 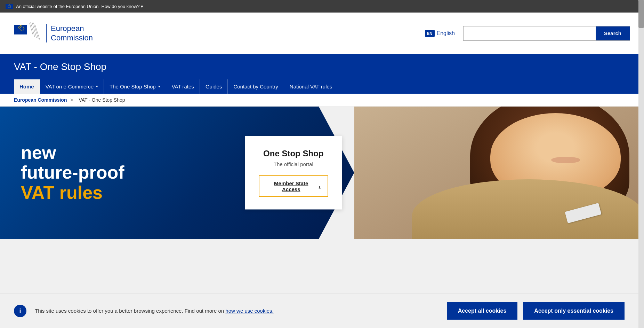 What do you see at coordinates (319, 311) in the screenshot?
I see `cookie-banner: i This site uses cookies to offer you a …` at bounding box center [319, 311].